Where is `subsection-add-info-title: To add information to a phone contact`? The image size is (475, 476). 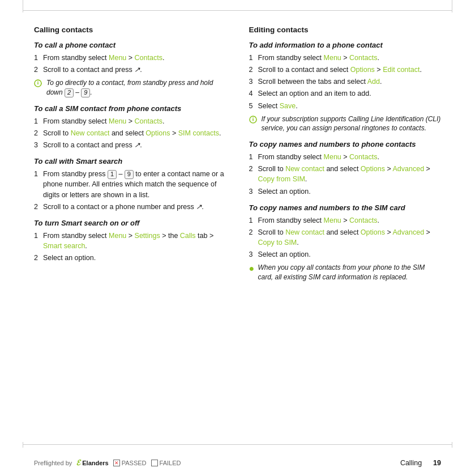
subsection-add-info-title: To add information to a phone contact is located at coordinates (345, 45).